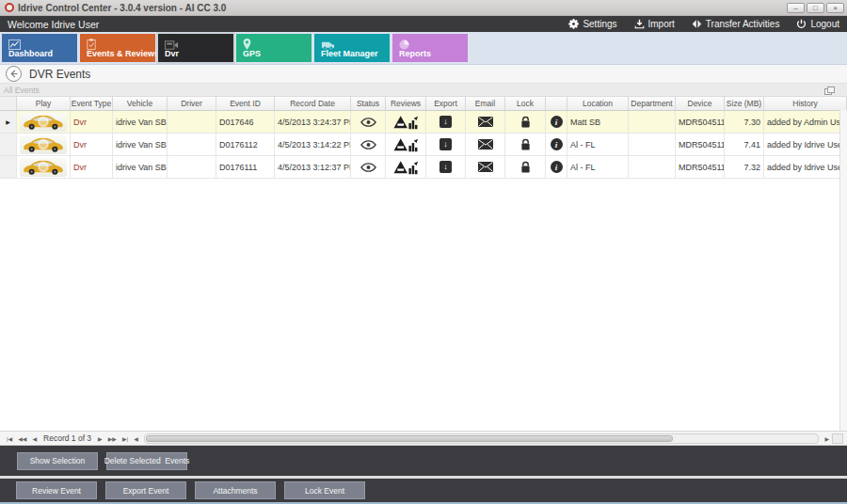  Describe the element at coordinates (40, 48) in the screenshot. I see `tab-dashboard: Dashboard` at that location.